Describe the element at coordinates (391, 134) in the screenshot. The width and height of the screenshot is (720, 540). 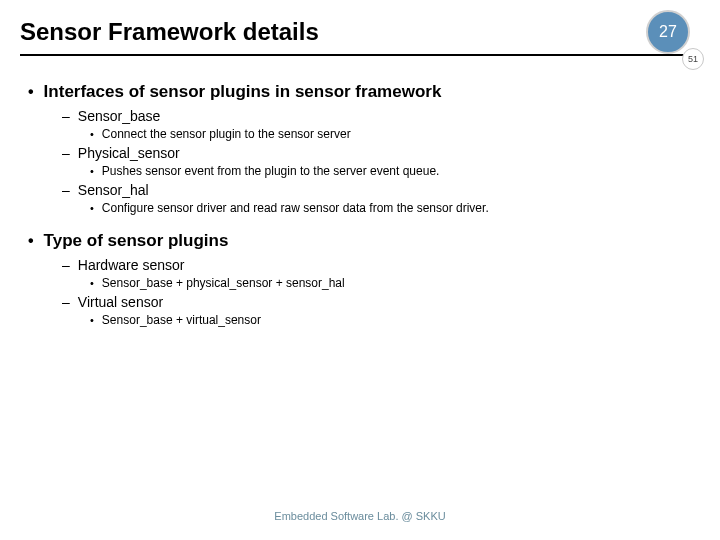
I see `item-detail: Connect the sensor plugin to the sensor …` at that location.